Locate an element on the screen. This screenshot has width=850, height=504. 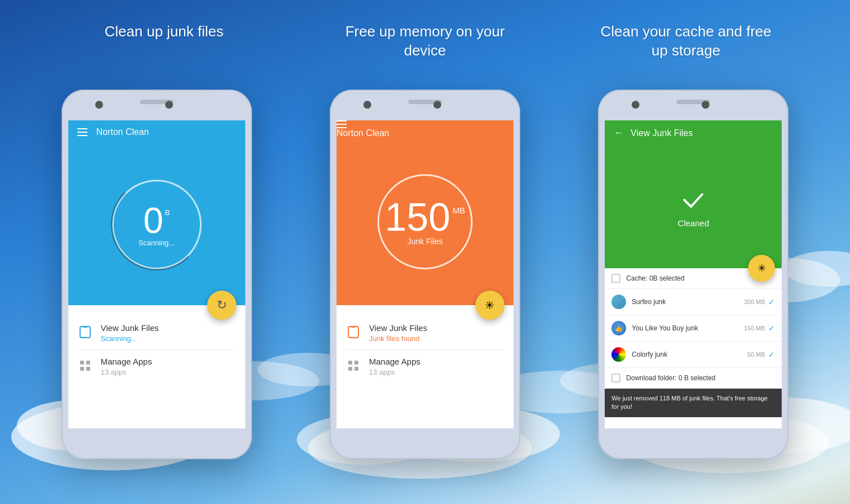
phone2-junk-circle: 150 MB Junk Files is located at coordinates (425, 222).